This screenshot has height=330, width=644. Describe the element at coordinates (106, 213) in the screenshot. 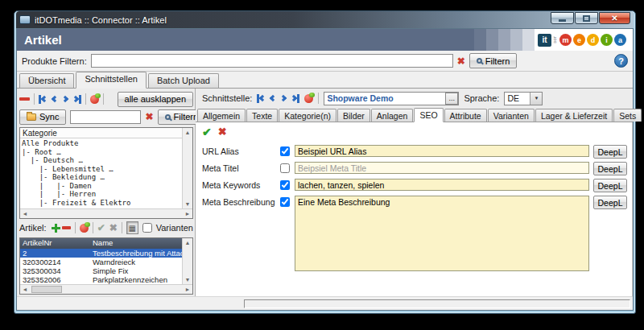

I see `tree-horizontal-scrollbar: ◄ ►` at that location.